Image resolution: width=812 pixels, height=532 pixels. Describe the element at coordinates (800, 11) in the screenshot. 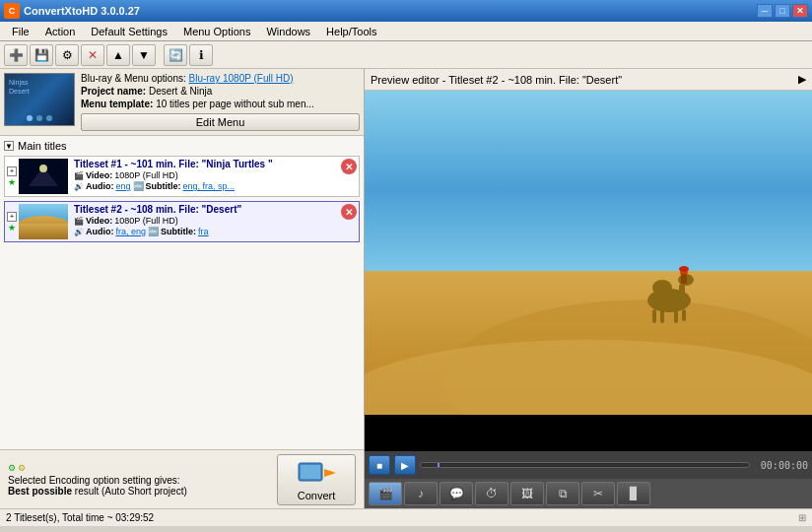

I see `close-button: ✕` at that location.